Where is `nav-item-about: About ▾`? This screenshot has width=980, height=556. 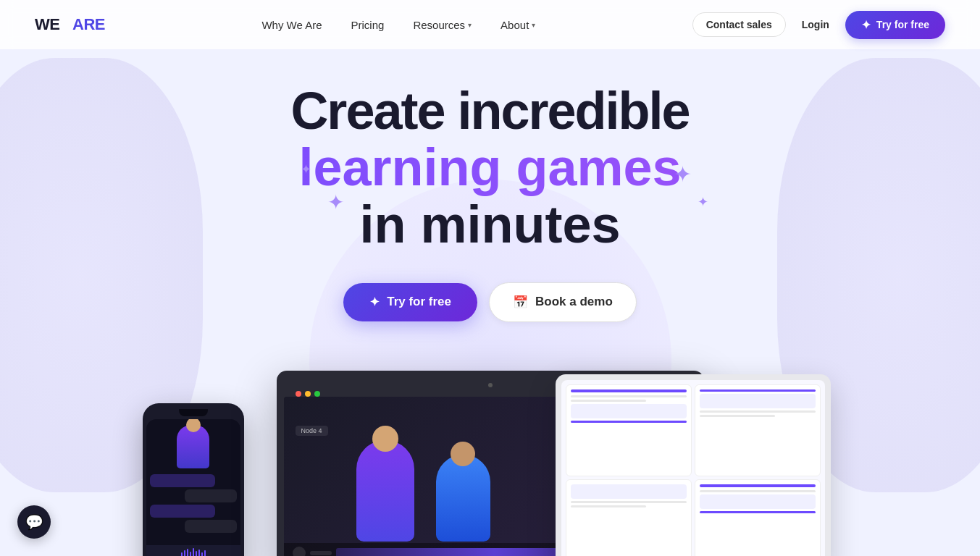 nav-item-about: About ▾ is located at coordinates (518, 25).